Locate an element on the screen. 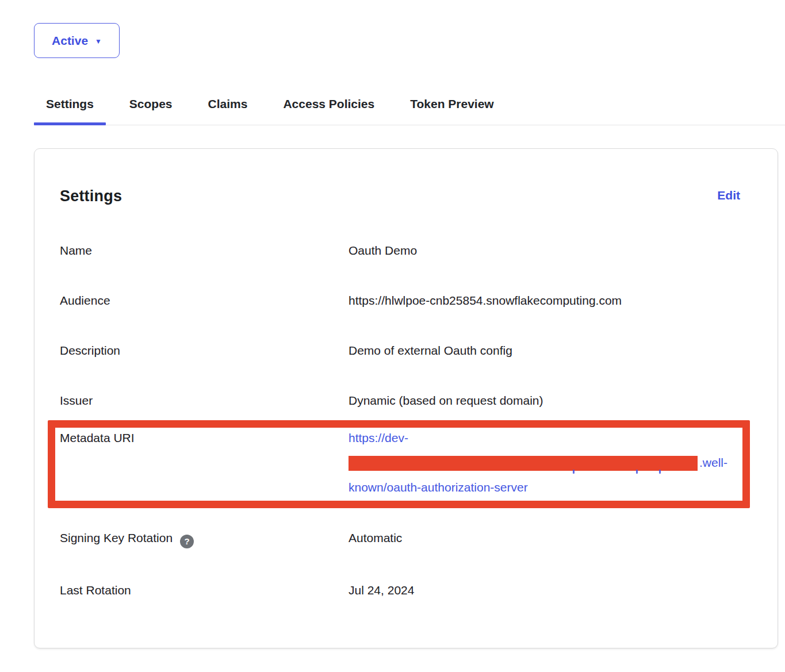 This screenshot has width=785, height=672. field-row-metadata-uri: Metadata URI https://dev- .well- known/o… is located at coordinates (400, 462).